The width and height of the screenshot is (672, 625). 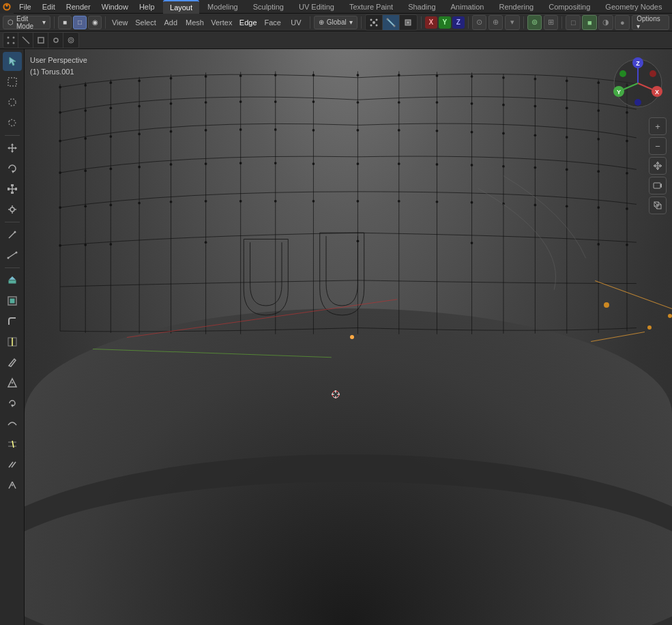 I want to click on tool-shear, so click(x=12, y=465).